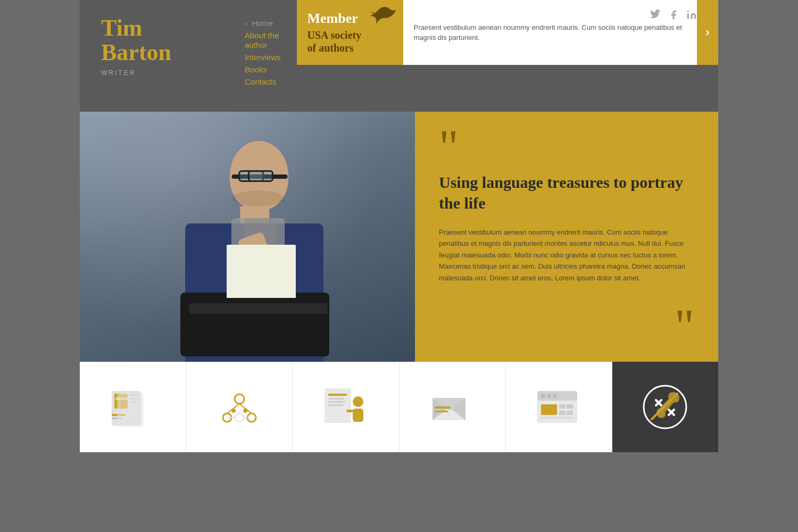 The width and height of the screenshot is (798, 532). Describe the element at coordinates (350, 32) in the screenshot. I see `member-badge: Member USA societyof authors` at that location.